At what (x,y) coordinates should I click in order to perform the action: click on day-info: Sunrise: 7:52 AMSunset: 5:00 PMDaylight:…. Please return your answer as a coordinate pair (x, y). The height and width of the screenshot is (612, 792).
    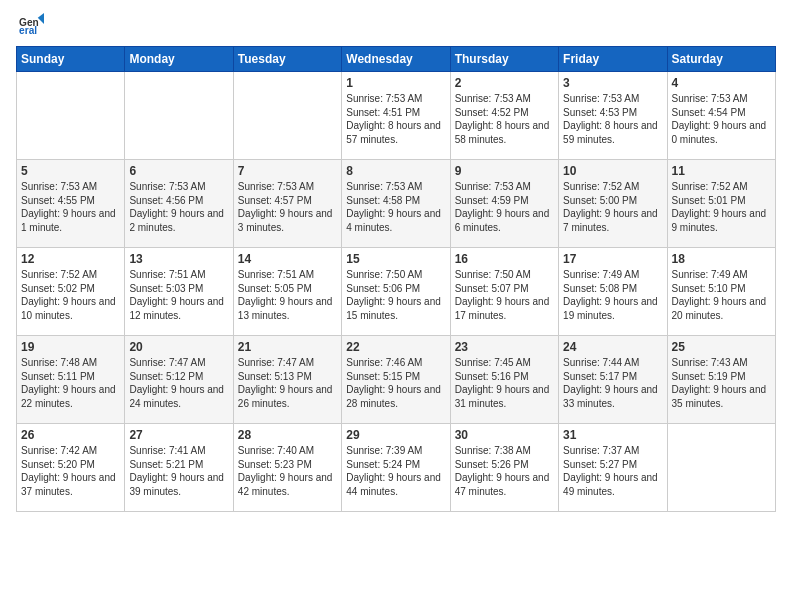
    Looking at the image, I should click on (612, 207).